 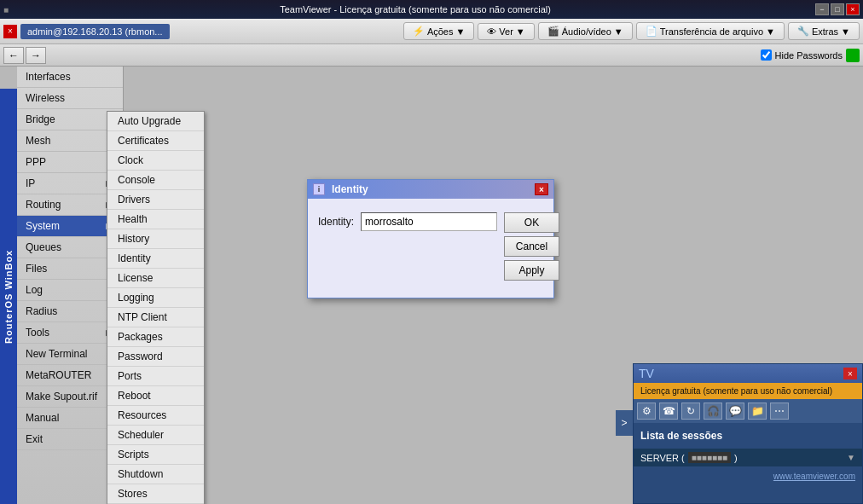 What do you see at coordinates (155, 298) in the screenshot?
I see `dropdown-logging: Logging` at bounding box center [155, 298].